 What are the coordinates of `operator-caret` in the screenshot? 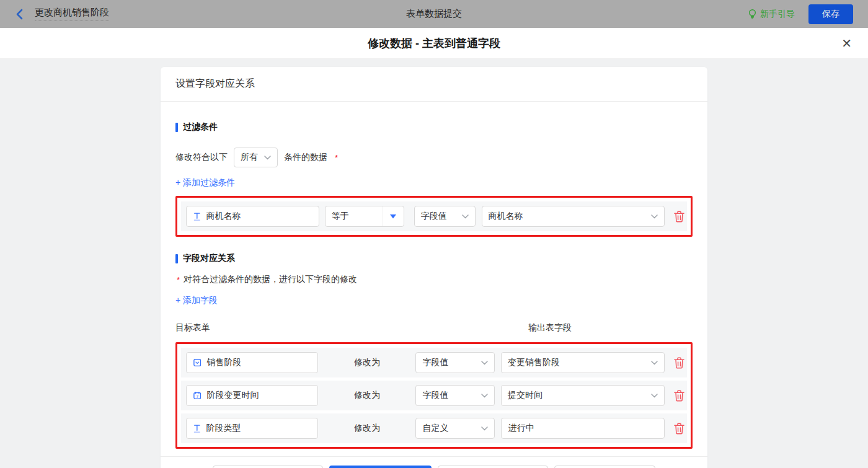 It's located at (393, 216).